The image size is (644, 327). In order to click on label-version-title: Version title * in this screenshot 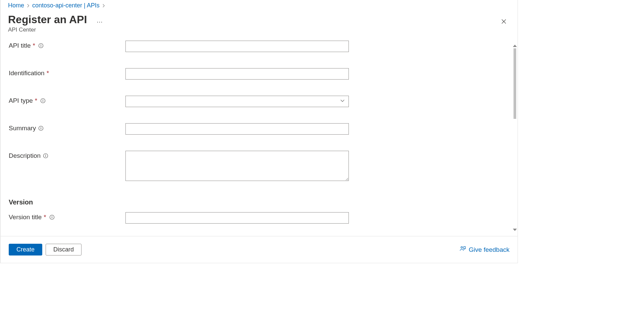, I will do `click(67, 217)`.